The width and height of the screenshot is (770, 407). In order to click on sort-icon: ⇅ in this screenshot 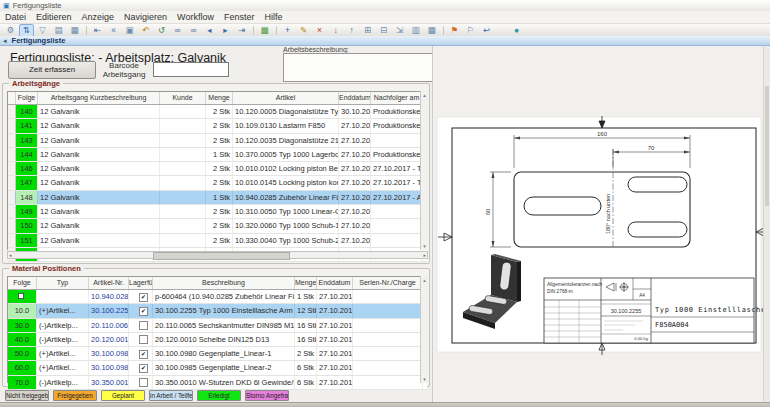, I will do `click(26, 30)`.